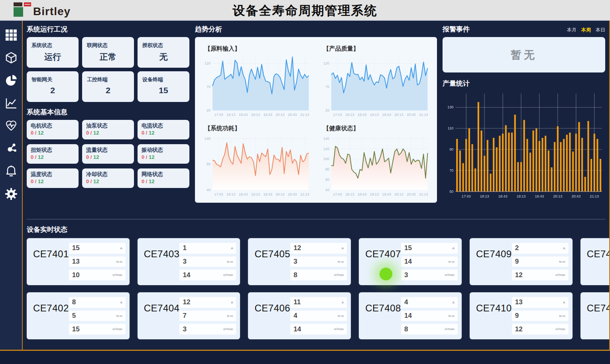 The height and width of the screenshot is (364, 610). What do you see at coordinates (53, 174) in the screenshot?
I see `info-card-label: 温度状态` at bounding box center [53, 174].